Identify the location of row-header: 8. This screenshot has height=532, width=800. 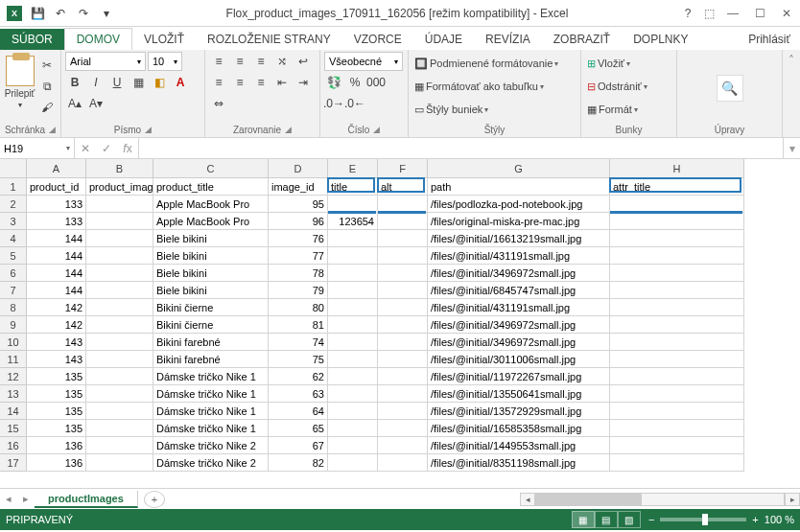
(13, 308).